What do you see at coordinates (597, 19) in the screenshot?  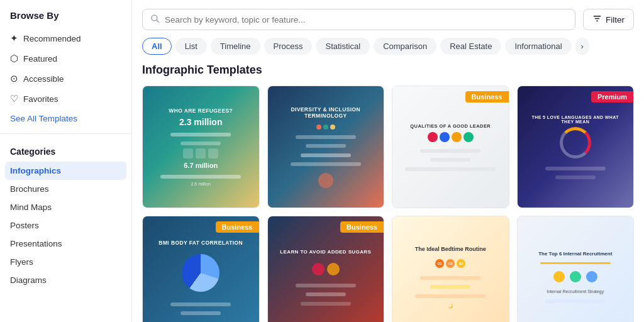 I see `filter-icon` at bounding box center [597, 19].